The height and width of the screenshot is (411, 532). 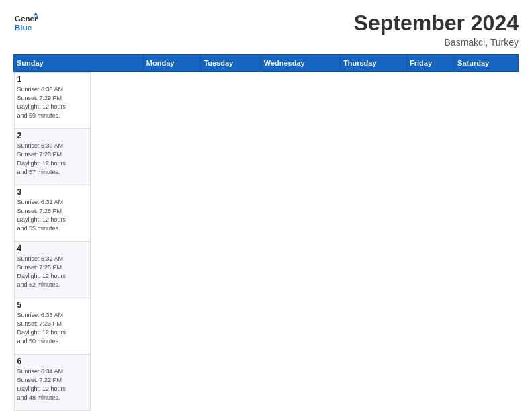 What do you see at coordinates (300, 63) in the screenshot?
I see `col-wednesday: Wednesday` at bounding box center [300, 63].